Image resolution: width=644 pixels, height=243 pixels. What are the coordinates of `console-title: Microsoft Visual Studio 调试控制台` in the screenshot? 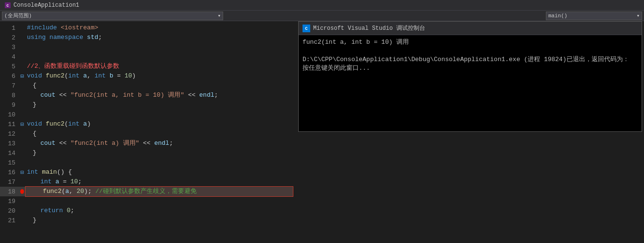 It's located at (369, 28).